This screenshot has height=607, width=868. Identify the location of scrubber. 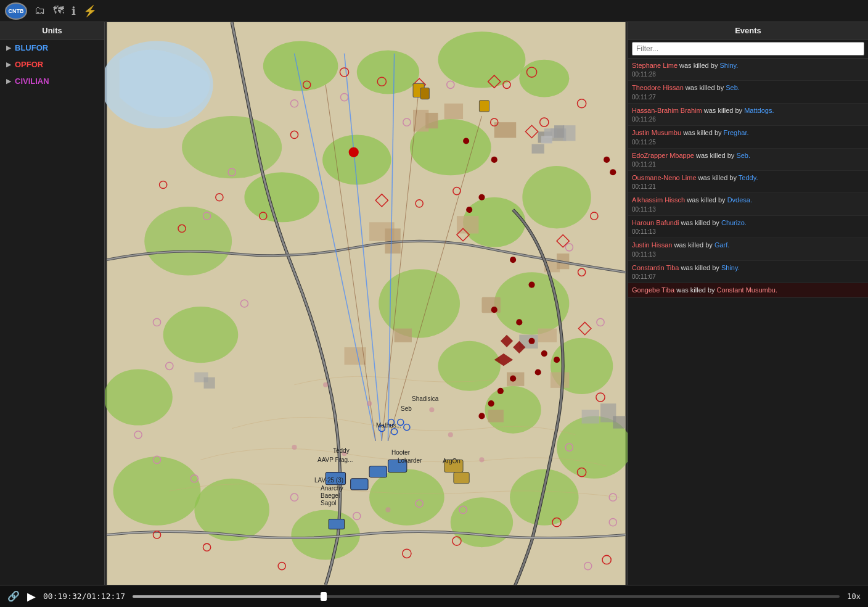
(486, 597).